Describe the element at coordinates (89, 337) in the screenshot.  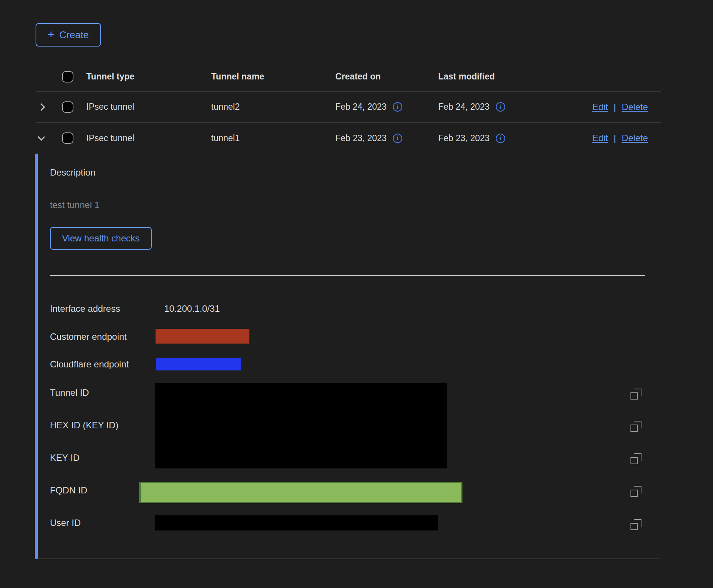
I see `customer-endpoint-label: Customer endpoint` at that location.